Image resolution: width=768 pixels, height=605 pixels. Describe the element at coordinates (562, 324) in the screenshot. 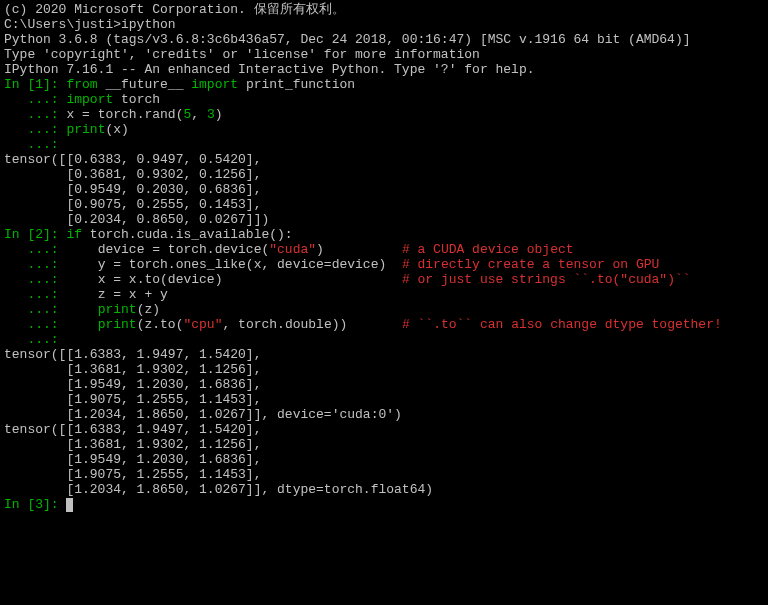

I see `comment: # ``.to`` can also change dtype together…` at that location.